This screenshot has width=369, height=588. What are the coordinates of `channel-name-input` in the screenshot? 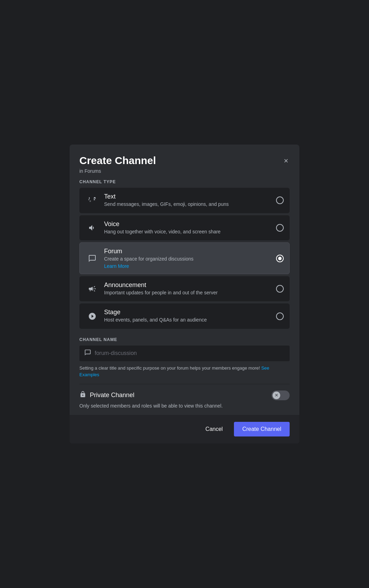 It's located at (190, 353).